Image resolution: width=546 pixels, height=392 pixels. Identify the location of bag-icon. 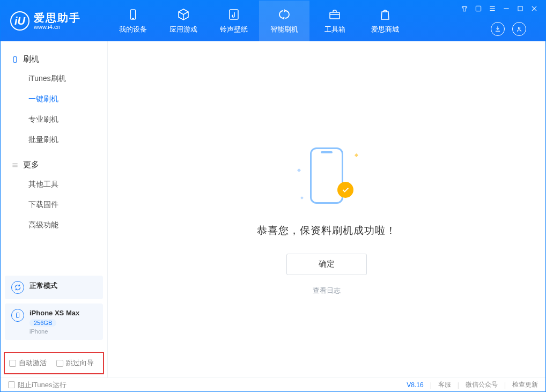
(385, 14).